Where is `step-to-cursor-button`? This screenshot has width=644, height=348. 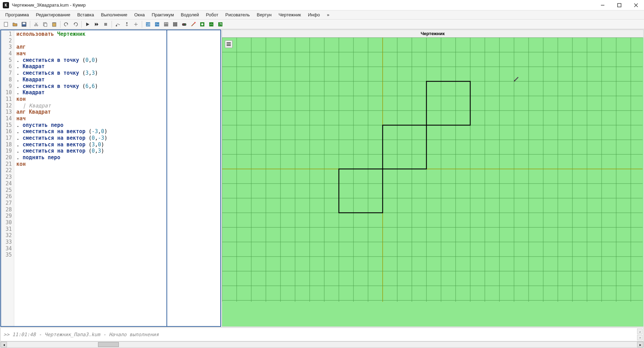 step-to-cursor-button is located at coordinates (136, 24).